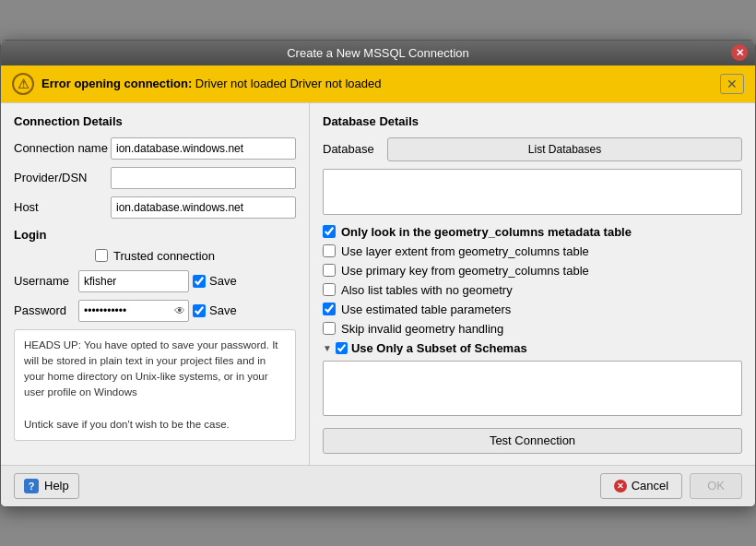  Describe the element at coordinates (199, 281) in the screenshot. I see `save-username-checkbox` at that location.